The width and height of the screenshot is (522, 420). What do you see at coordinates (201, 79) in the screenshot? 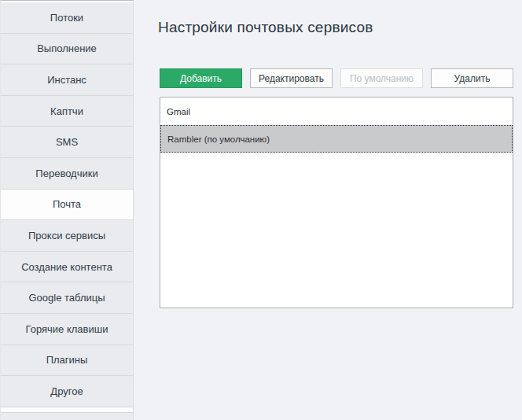
I see `add-button: Добавить` at bounding box center [201, 79].